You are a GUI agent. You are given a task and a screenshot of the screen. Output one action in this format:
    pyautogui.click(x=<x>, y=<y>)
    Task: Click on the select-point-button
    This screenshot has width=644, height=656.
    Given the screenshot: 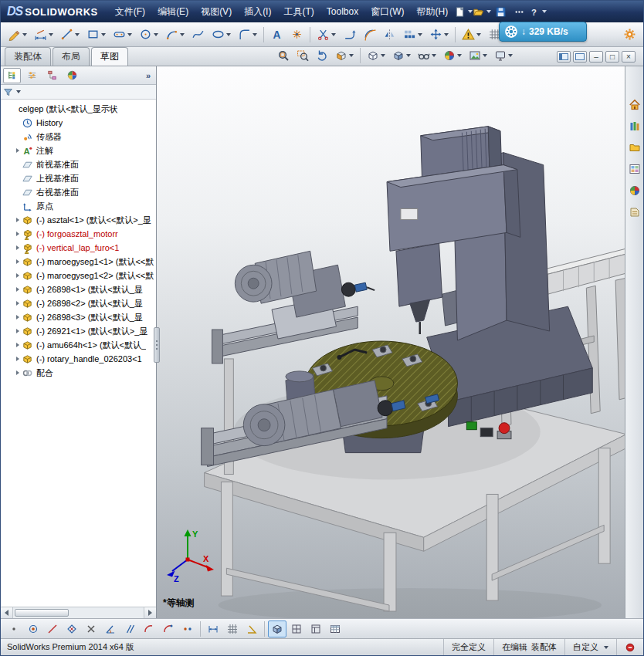 What is the action you would take?
    pyautogui.click(x=14, y=629)
    